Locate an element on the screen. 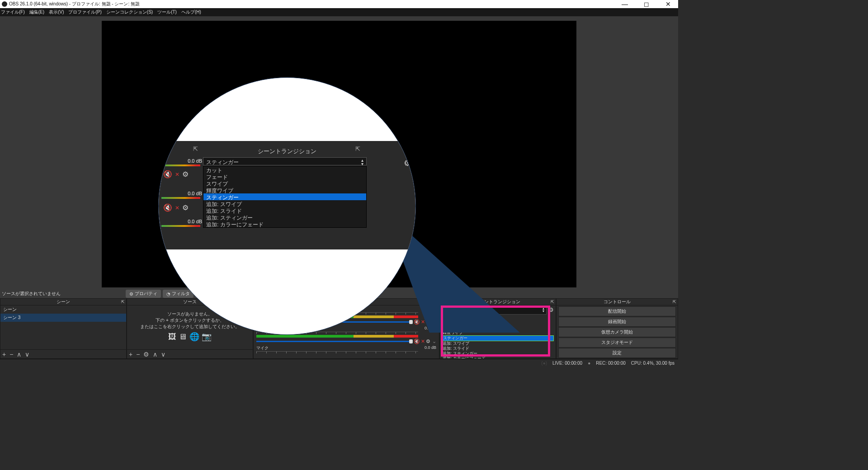 The width and height of the screenshot is (868, 470). mag-option: 追加: カラーにフェード is located at coordinates (285, 224).